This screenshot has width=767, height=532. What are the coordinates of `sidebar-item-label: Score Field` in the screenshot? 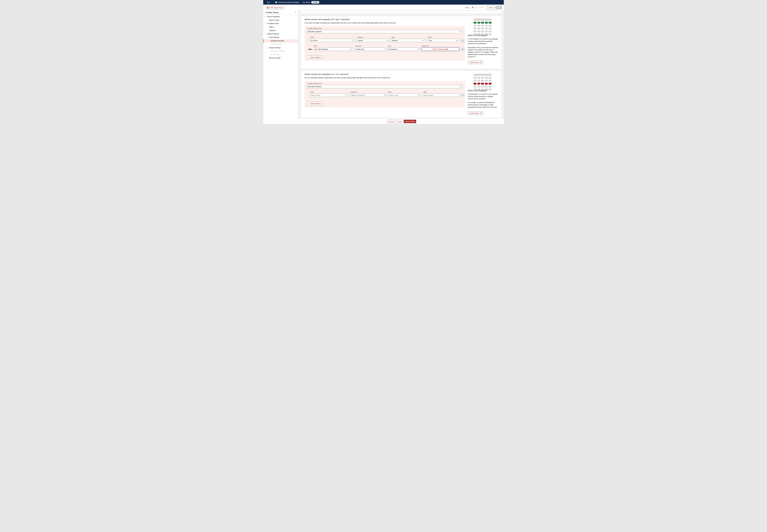 It's located at (275, 55).